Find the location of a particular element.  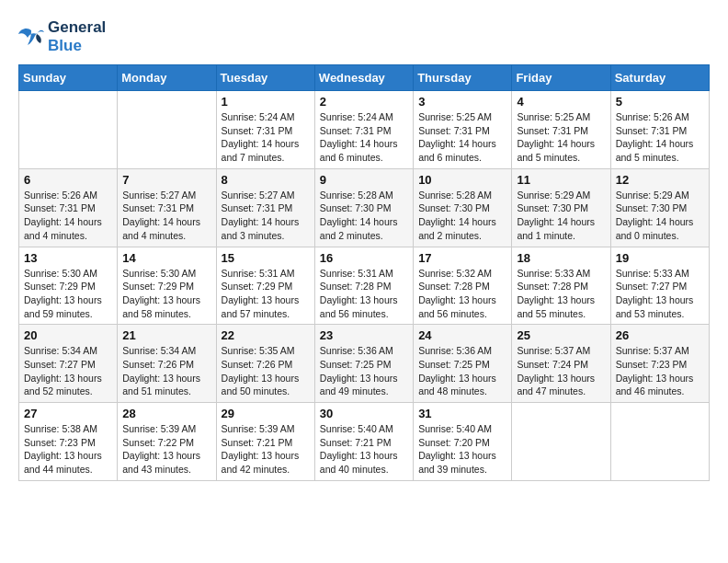

day-info: Sunrise: 5:37 AM Sunset: 7:24 PM Dayligh… is located at coordinates (561, 372).